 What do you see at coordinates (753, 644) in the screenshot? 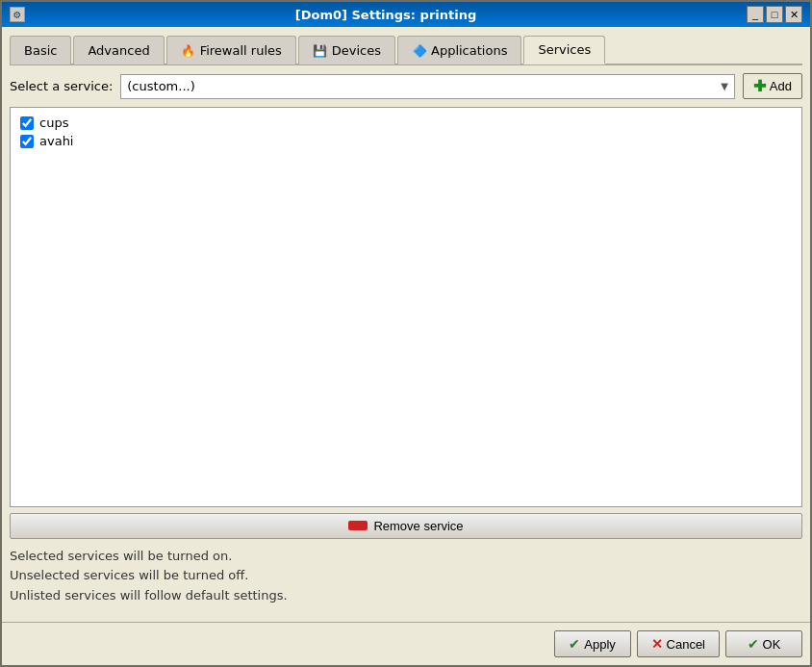
I see `ok-check-icon: ✔` at bounding box center [753, 644].